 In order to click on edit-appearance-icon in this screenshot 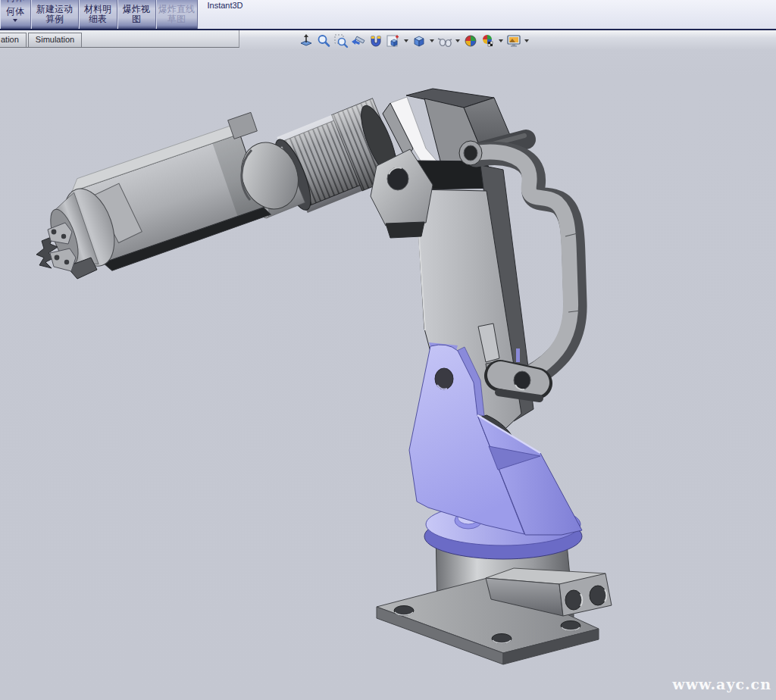, I will do `click(471, 41)`.